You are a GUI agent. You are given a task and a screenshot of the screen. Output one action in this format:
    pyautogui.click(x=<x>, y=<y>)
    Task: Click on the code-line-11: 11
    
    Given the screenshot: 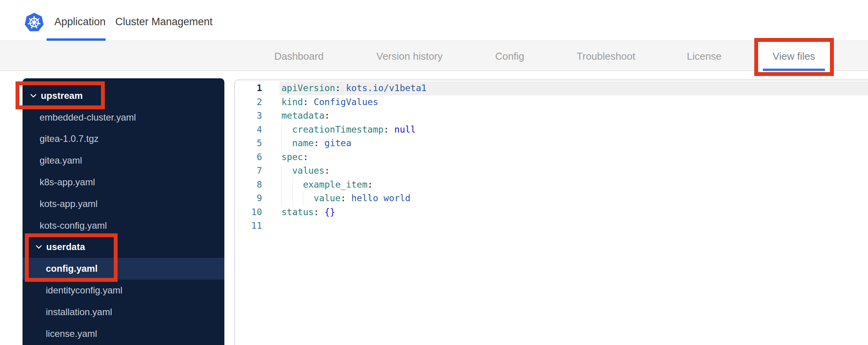 What is the action you would take?
    pyautogui.click(x=551, y=226)
    